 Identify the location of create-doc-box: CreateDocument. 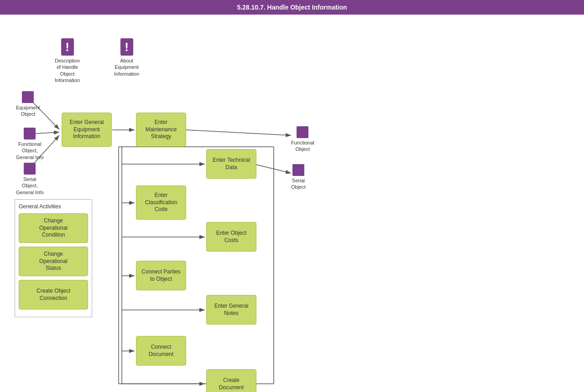
(231, 381).